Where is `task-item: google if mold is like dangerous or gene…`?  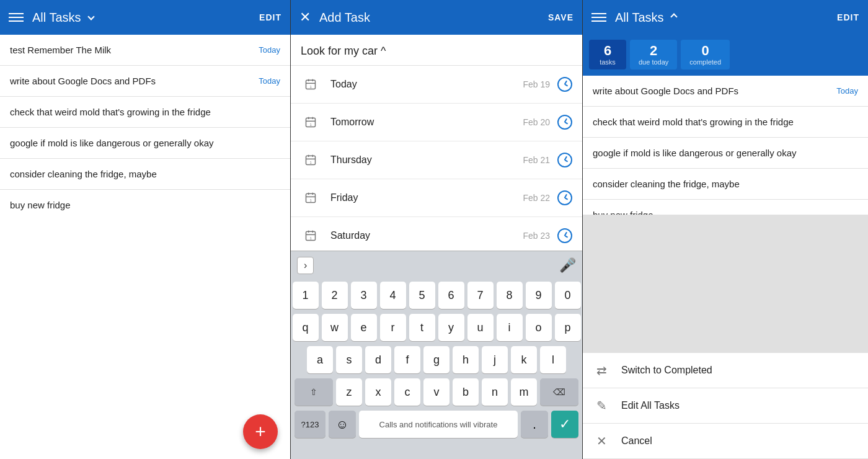
task-item: google if mold is like dangerous or gene… is located at coordinates (145, 143).